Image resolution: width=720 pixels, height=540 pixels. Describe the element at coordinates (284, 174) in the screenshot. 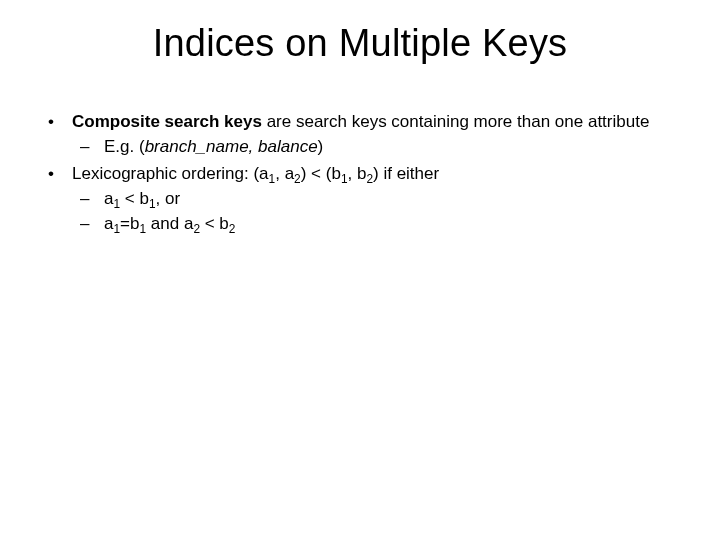

I see `text: , a` at that location.